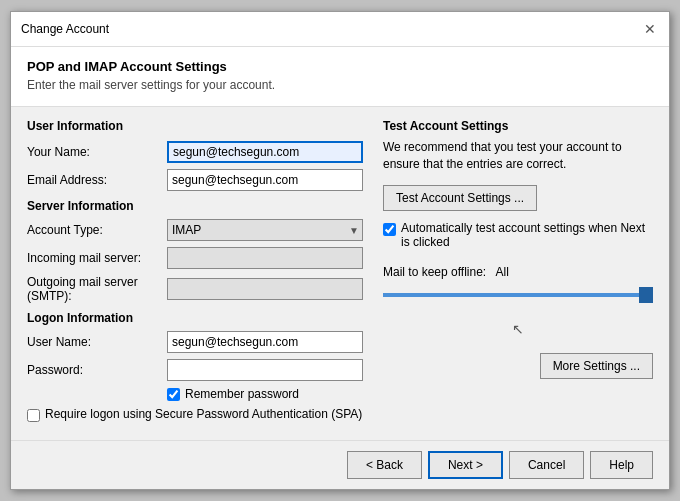  I want to click on incoming-server-row: Incoming mail server:, so click(195, 258).